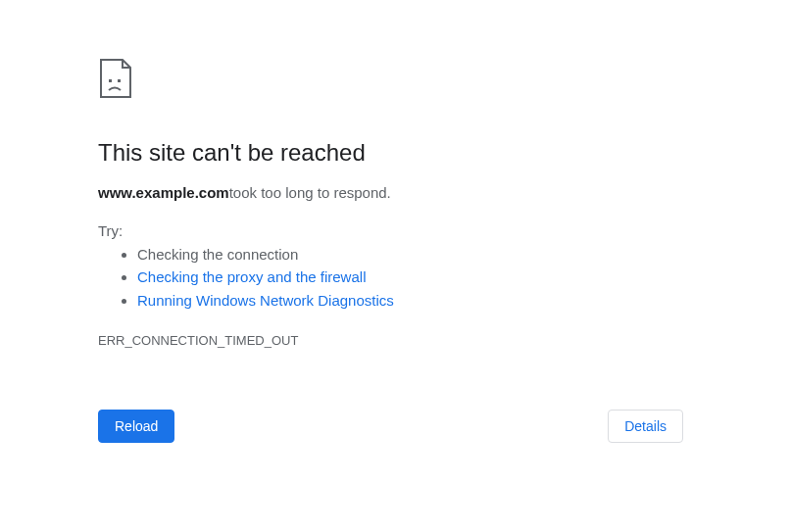  I want to click on button-row: Reload Details, so click(390, 426).